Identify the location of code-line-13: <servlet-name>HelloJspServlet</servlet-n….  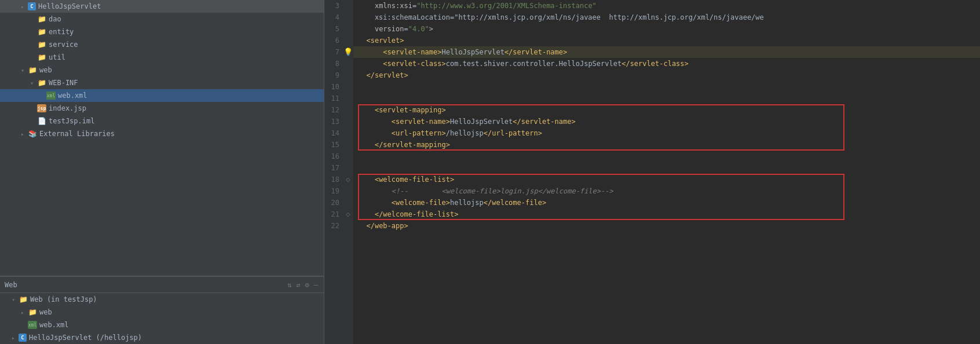
(667, 122).